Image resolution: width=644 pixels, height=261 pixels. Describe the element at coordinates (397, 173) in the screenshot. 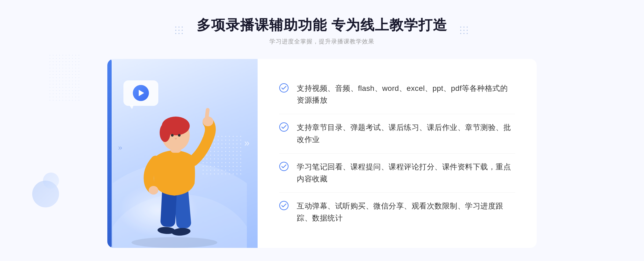

I see `feature-item-3: 学习笔记回看、课程提问、课程评论打分、课件资料下载，重点内容收藏` at that location.